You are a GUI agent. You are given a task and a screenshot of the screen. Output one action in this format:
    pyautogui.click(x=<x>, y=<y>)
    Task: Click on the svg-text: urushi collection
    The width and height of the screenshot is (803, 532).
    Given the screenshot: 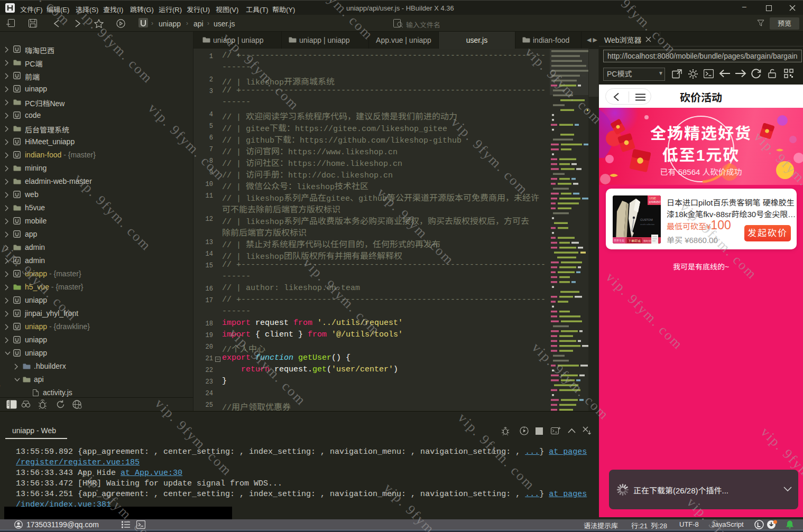 What is the action you would take?
    pyautogui.click(x=647, y=225)
    